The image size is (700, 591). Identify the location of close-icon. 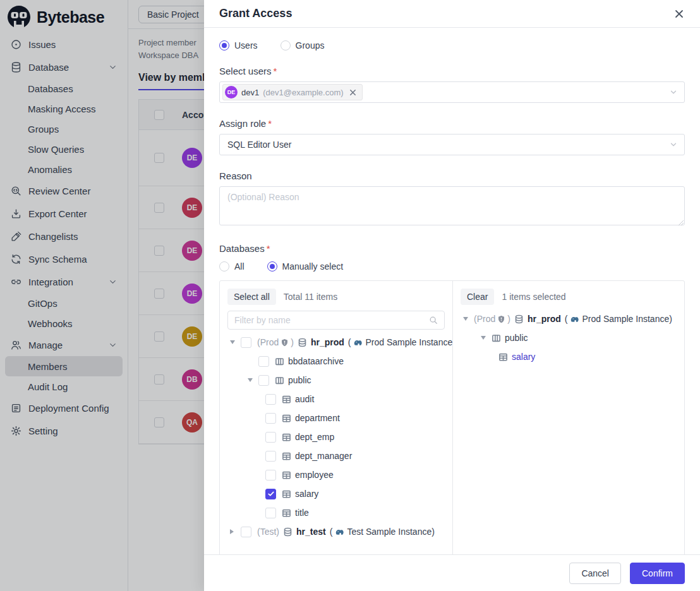
(679, 14).